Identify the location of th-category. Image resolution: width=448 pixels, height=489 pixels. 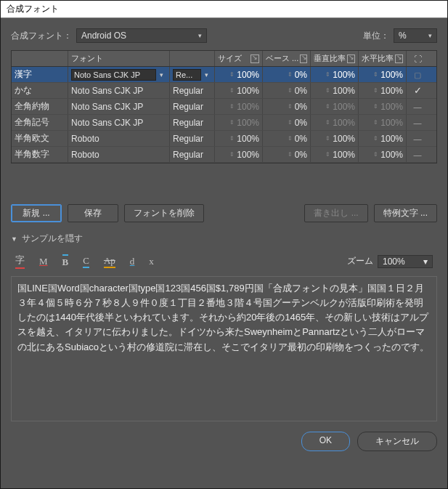
(40, 58).